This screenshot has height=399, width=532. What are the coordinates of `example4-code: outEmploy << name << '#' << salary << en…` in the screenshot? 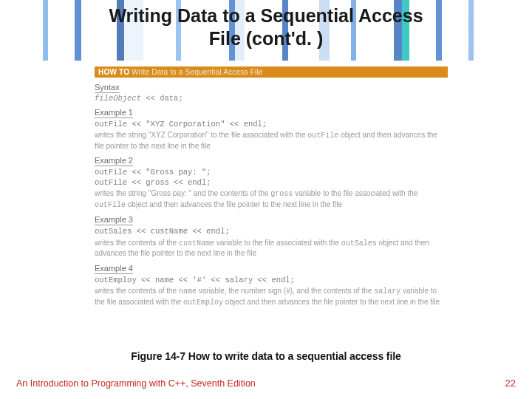 It's located at (271, 281).